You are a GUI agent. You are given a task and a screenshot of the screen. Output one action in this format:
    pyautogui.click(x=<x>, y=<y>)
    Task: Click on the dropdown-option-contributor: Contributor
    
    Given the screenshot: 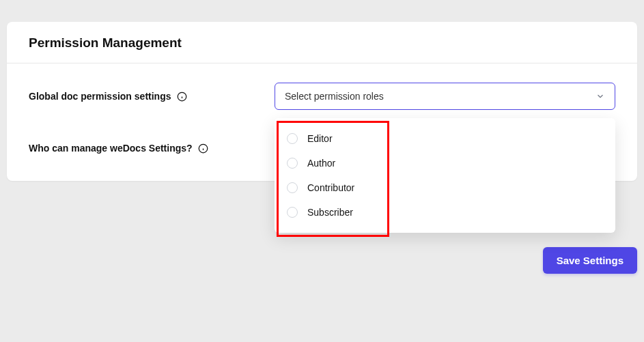 What is the action you would take?
    pyautogui.click(x=445, y=188)
    